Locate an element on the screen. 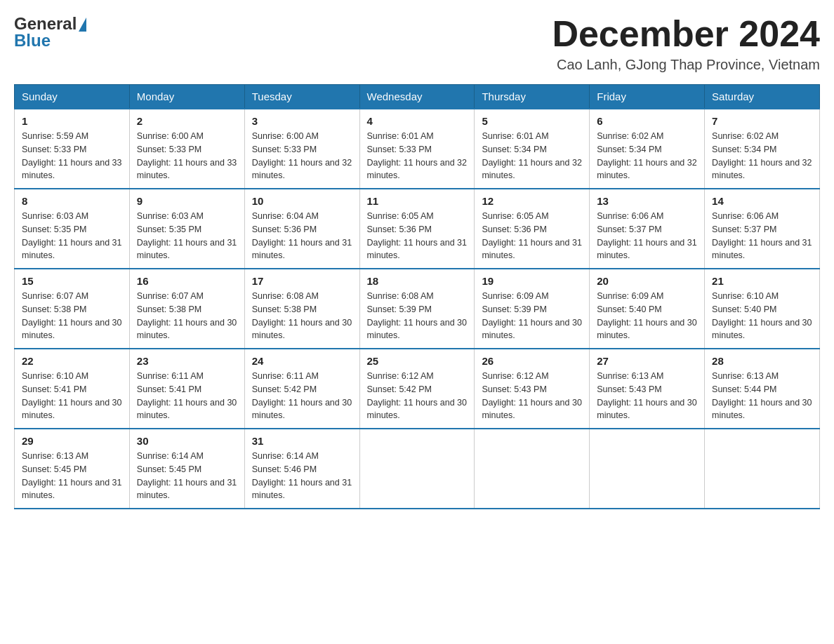  day-info: Sunrise: 6:13 AMSunset: 5:45 PMDaylight:… is located at coordinates (72, 476).